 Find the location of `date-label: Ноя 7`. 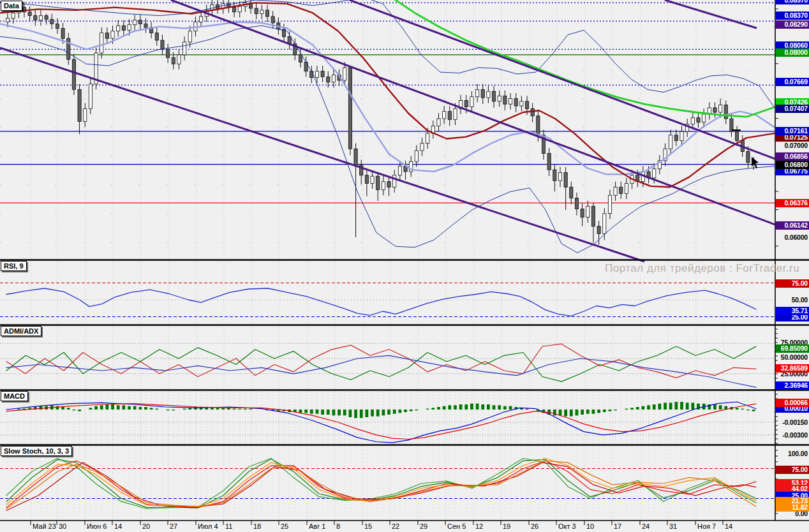

date-label: Ноя 7 is located at coordinates (707, 526).